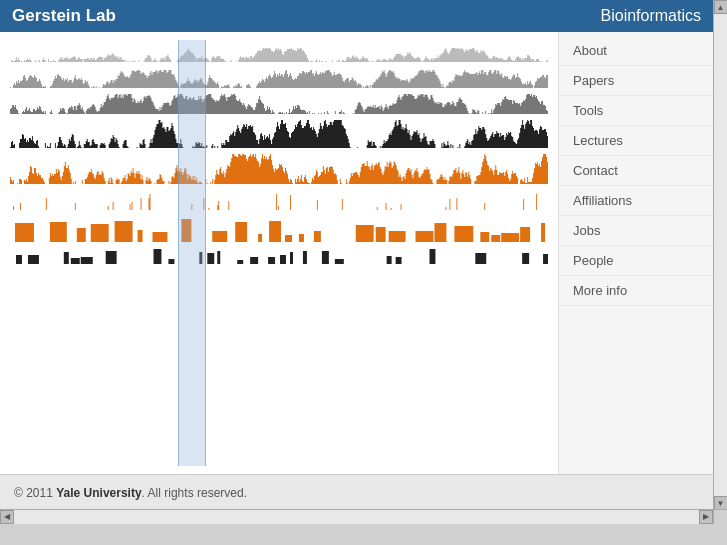 Image resolution: width=727 pixels, height=545 pixels. Describe the element at coordinates (356, 16) in the screenshot. I see `header: Gerstein Lab Bioinformatics` at that location.